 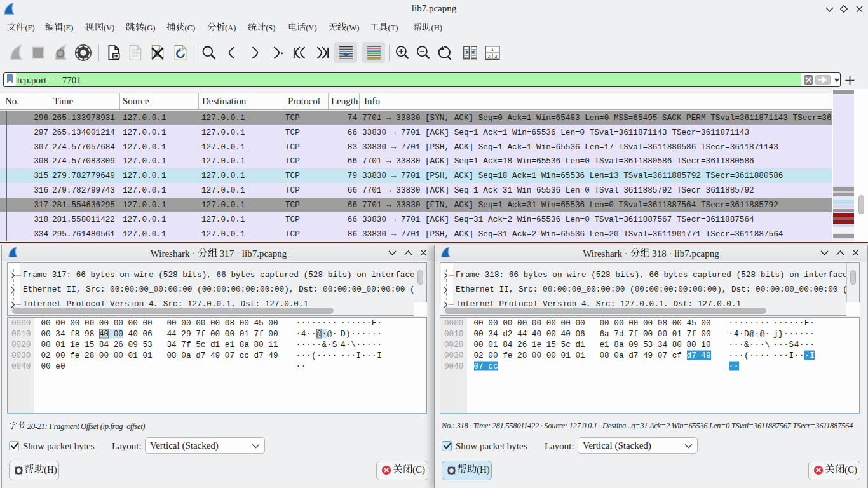 I want to click on svg-text: 3, so click(x=496, y=56).